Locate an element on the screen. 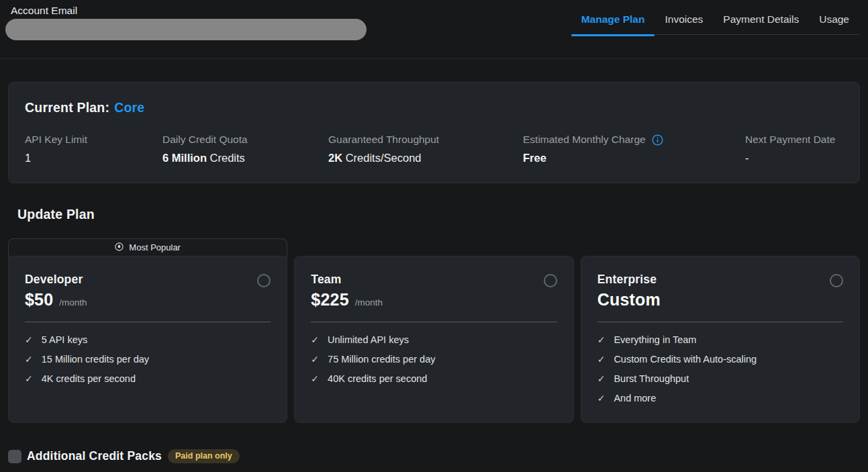 Image resolution: width=868 pixels, height=472 pixels. tab-payment-details: Payment Details is located at coordinates (761, 17).